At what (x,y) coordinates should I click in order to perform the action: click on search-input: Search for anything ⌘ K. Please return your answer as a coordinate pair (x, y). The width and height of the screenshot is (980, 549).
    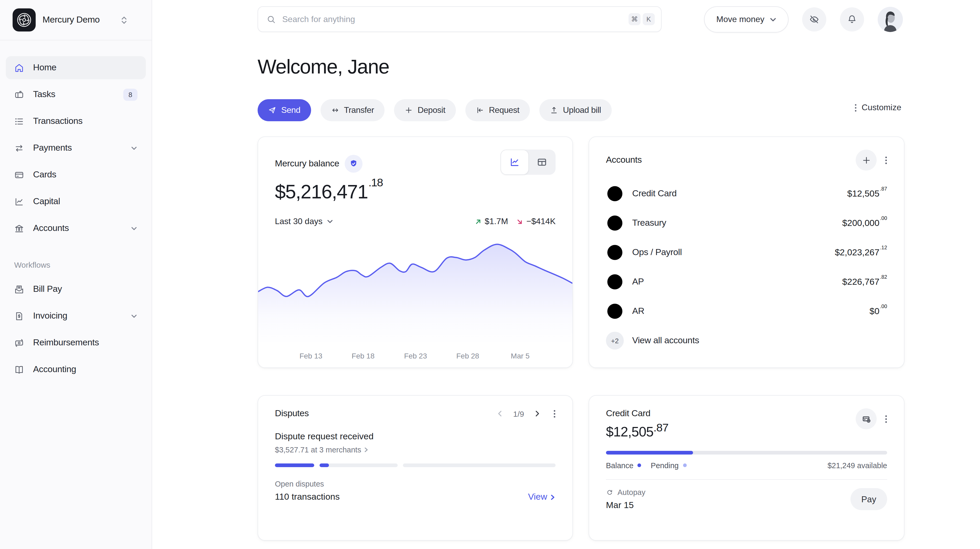
    Looking at the image, I should click on (460, 19).